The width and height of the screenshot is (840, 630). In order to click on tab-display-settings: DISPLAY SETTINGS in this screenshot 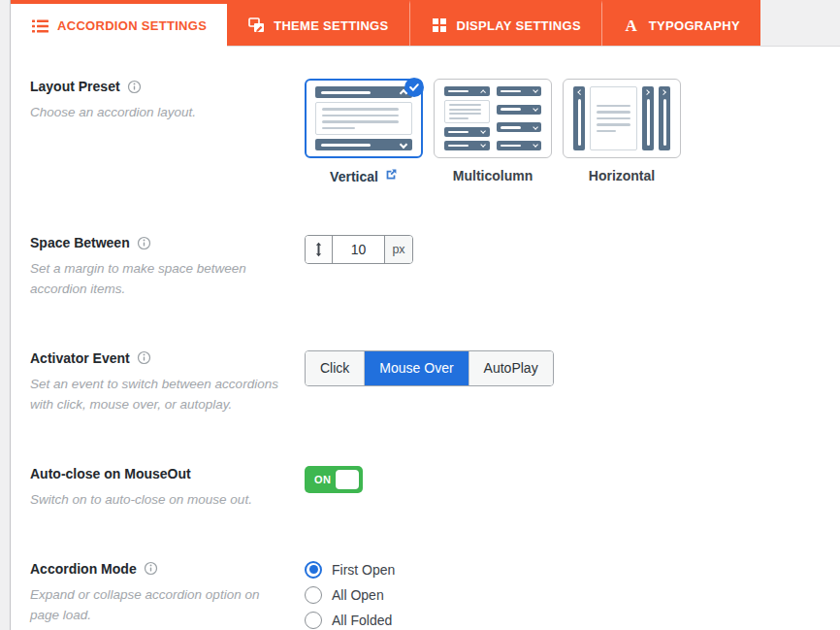, I will do `click(505, 23)`.